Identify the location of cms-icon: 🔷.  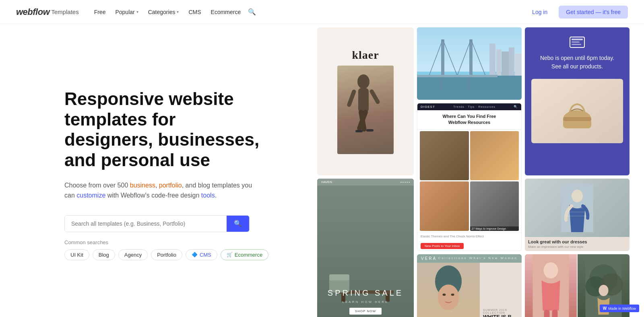
(195, 255).